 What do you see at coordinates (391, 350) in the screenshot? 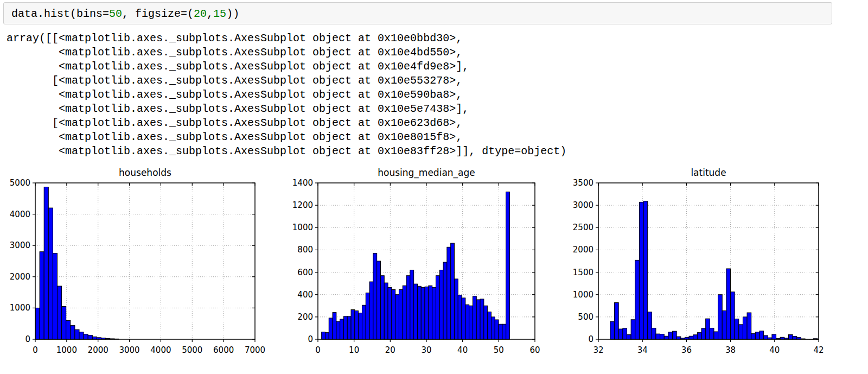
I see `xtick-label: 20` at bounding box center [391, 350].